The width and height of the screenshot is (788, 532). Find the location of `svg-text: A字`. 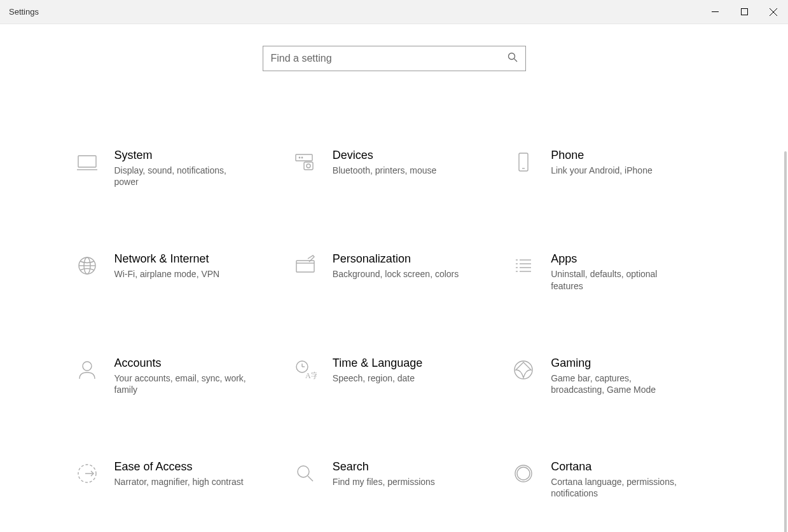

svg-text: A字 is located at coordinates (311, 376).